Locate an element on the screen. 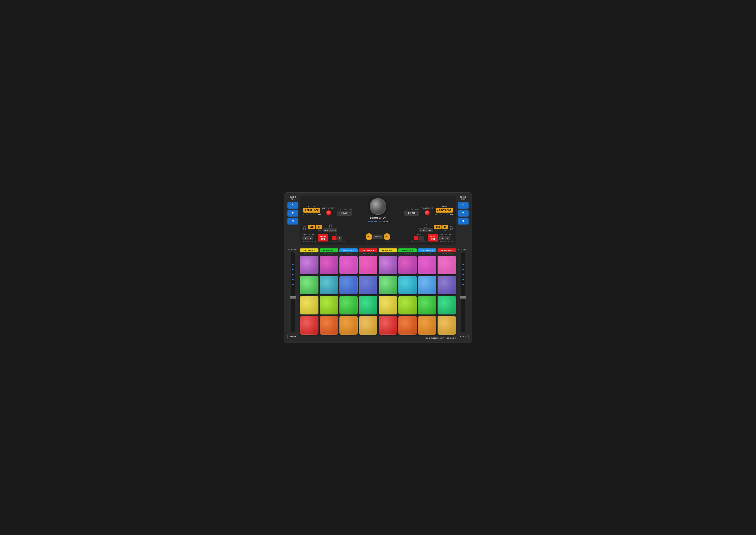 This screenshot has height=535, width=756. right-headphone-icon: 🎧 is located at coordinates (451, 228).